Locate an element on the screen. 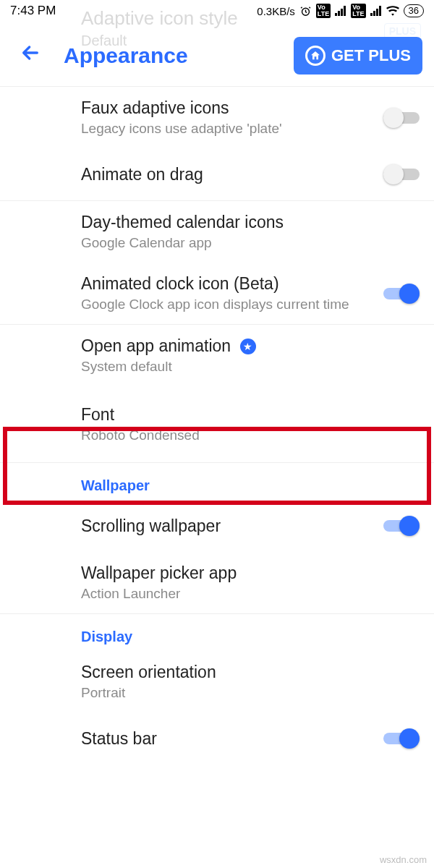 This screenshot has width=434, height=868. row-title: Wallpaper picker app is located at coordinates (250, 573).